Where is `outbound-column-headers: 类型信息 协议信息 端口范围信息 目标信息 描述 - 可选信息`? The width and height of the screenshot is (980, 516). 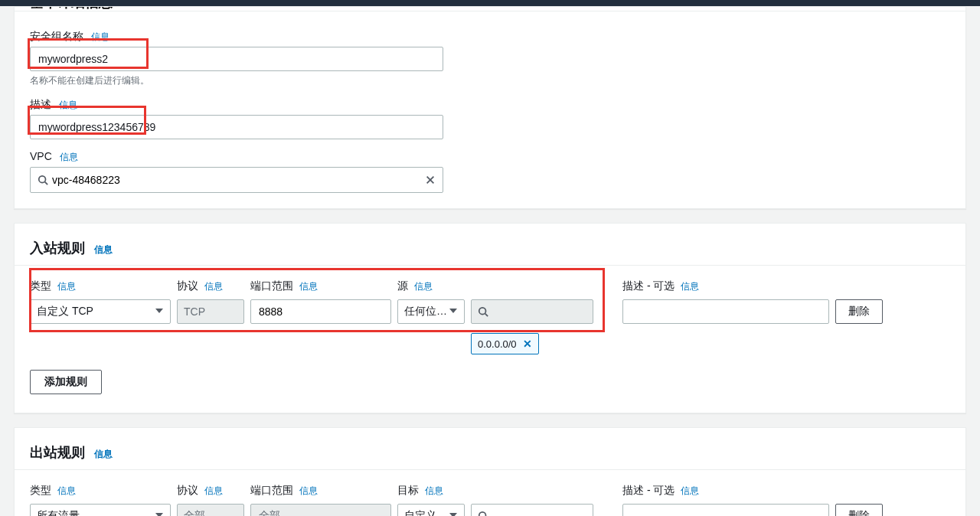 outbound-column-headers: 类型信息 协议信息 端口范围信息 目标信息 描述 - 可选信息 is located at coordinates (490, 494).